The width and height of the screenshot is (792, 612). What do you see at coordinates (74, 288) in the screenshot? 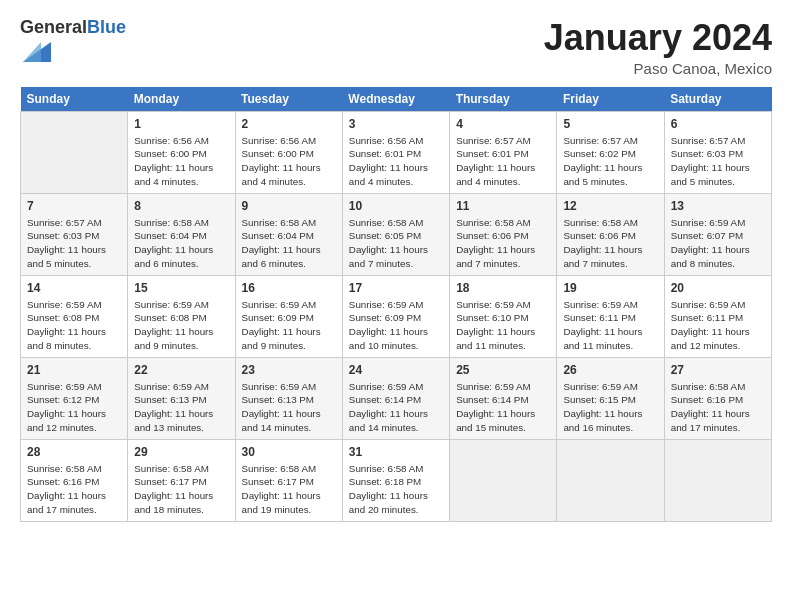
I see `day-number: 14` at bounding box center [74, 288].